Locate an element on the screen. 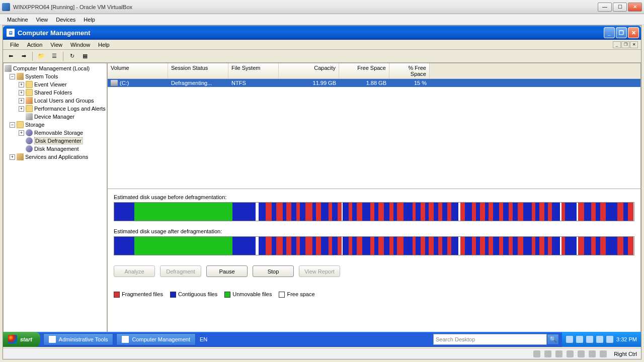 This screenshot has width=644, height=362. taskbar-item-admin-tools: Administrative Tools is located at coordinates (78, 339).